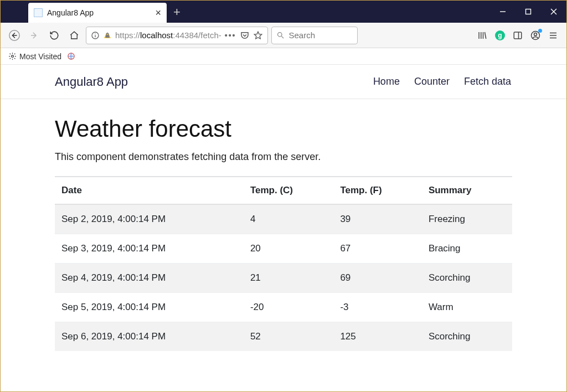 The width and height of the screenshot is (567, 392). Describe the element at coordinates (150, 190) in the screenshot. I see `col-date: Date` at that location.